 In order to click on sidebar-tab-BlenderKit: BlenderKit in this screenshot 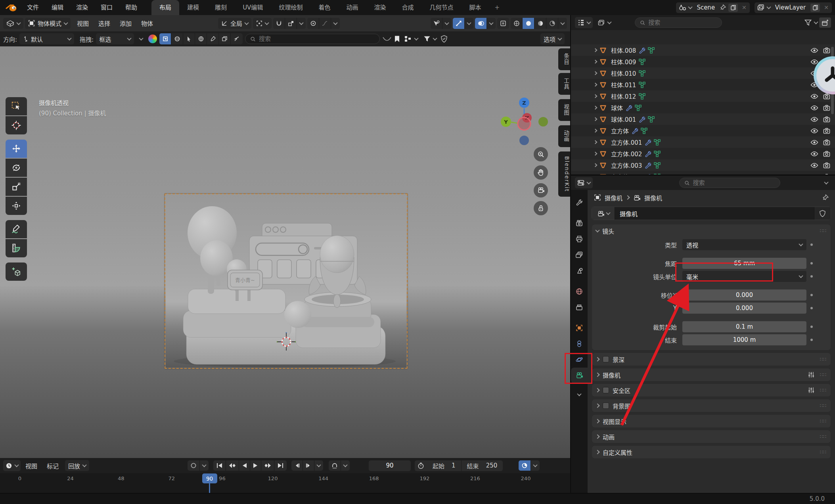, I will do `click(564, 174)`.